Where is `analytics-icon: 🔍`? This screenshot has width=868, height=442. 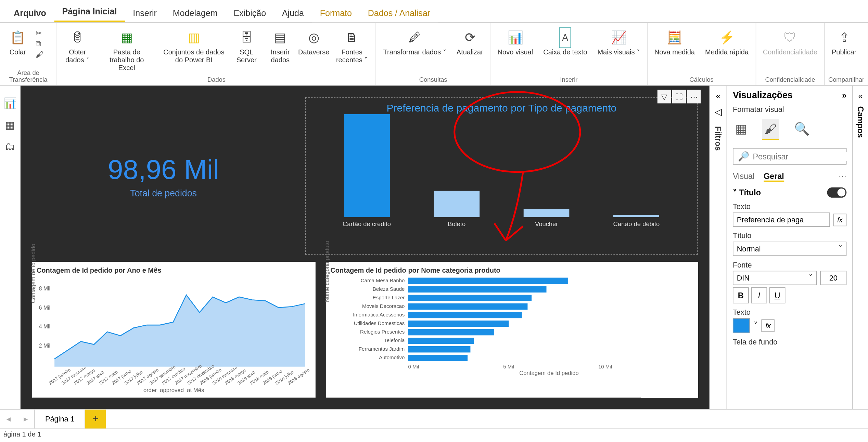
analytics-icon: 🔍 is located at coordinates (802, 130).